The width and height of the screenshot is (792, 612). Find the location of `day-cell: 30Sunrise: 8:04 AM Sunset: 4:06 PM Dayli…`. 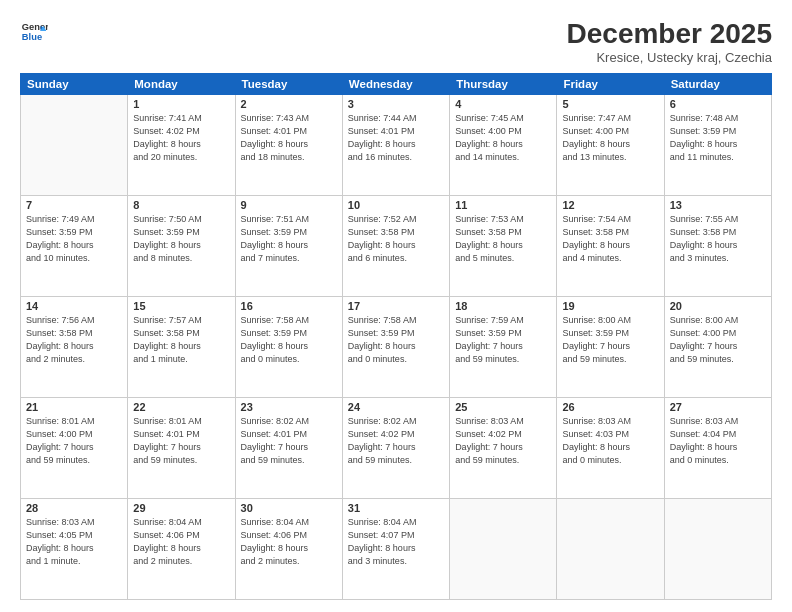

day-cell: 30Sunrise: 8:04 AM Sunset: 4:06 PM Dayli… is located at coordinates (288, 550).